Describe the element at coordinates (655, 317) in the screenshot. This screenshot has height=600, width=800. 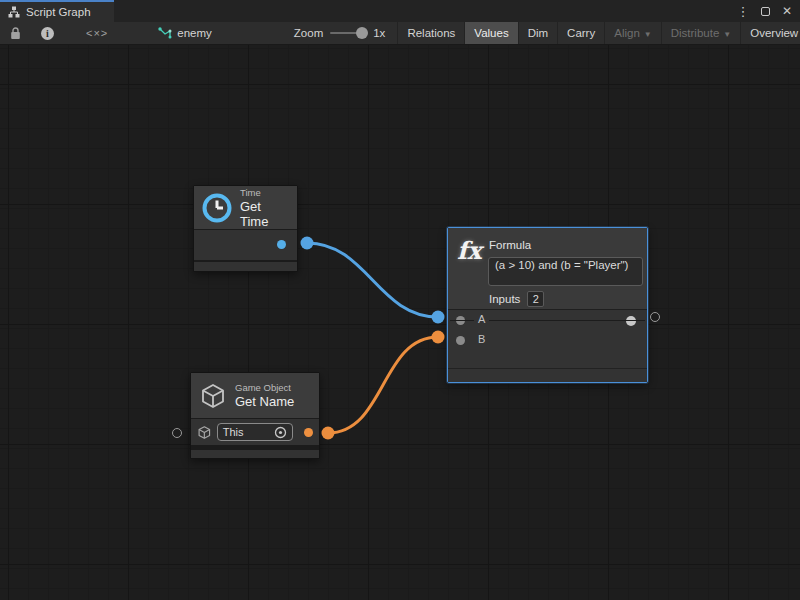
I see `formula-output-ring` at that location.